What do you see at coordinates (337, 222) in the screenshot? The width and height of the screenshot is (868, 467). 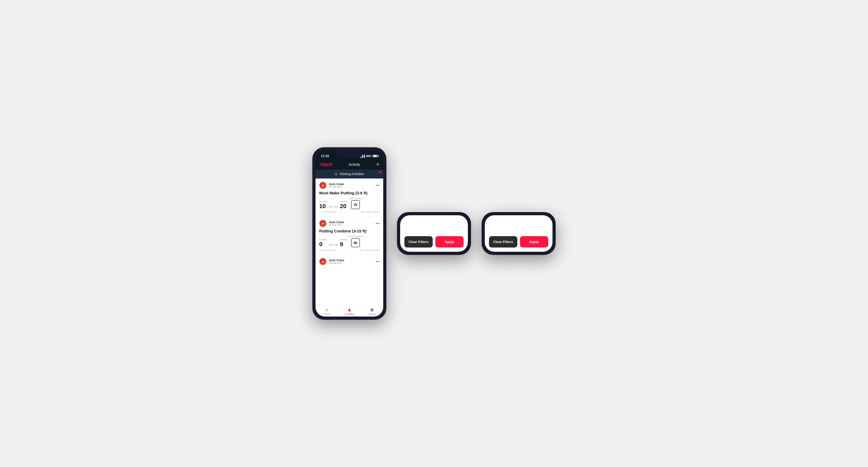 I see `user-name-2: Josh Coles` at bounding box center [337, 222].